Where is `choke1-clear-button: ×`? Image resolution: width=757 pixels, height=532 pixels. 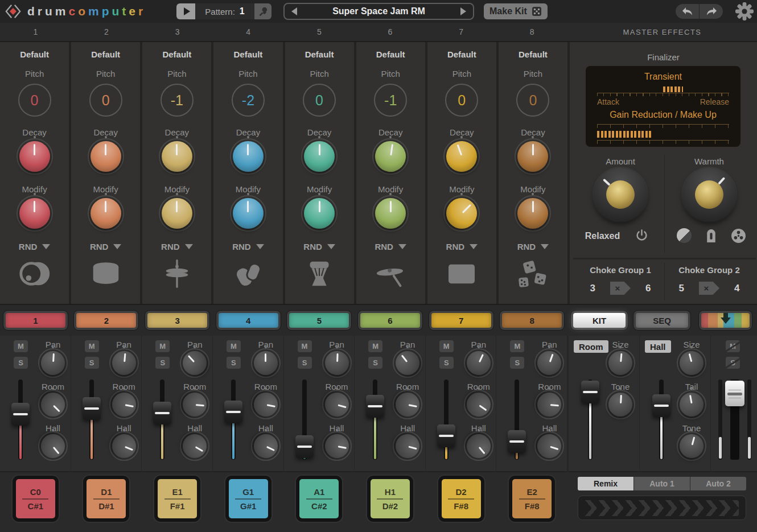 choke1-clear-button: × is located at coordinates (620, 288).